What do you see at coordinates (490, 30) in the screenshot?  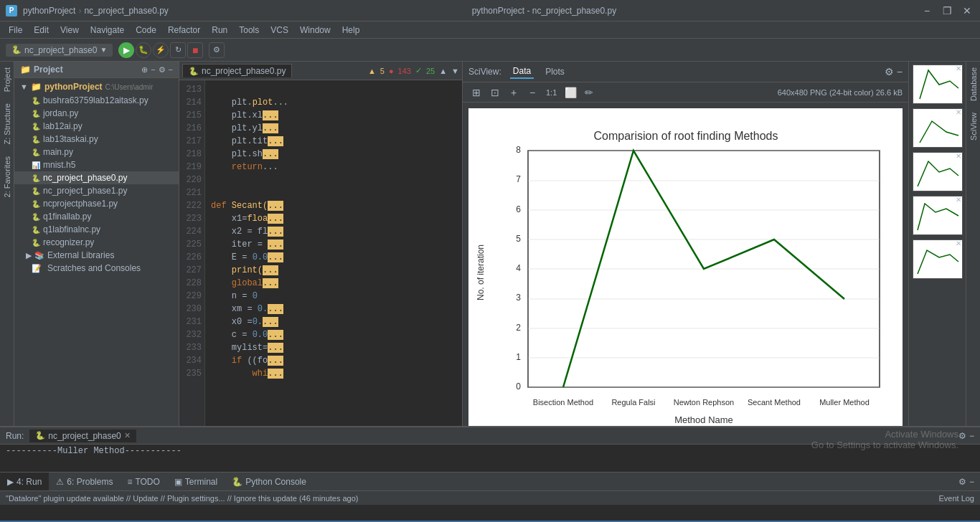 I see `menu-bar: File Edit View Navigate Code Refactor Ru…` at bounding box center [490, 30].